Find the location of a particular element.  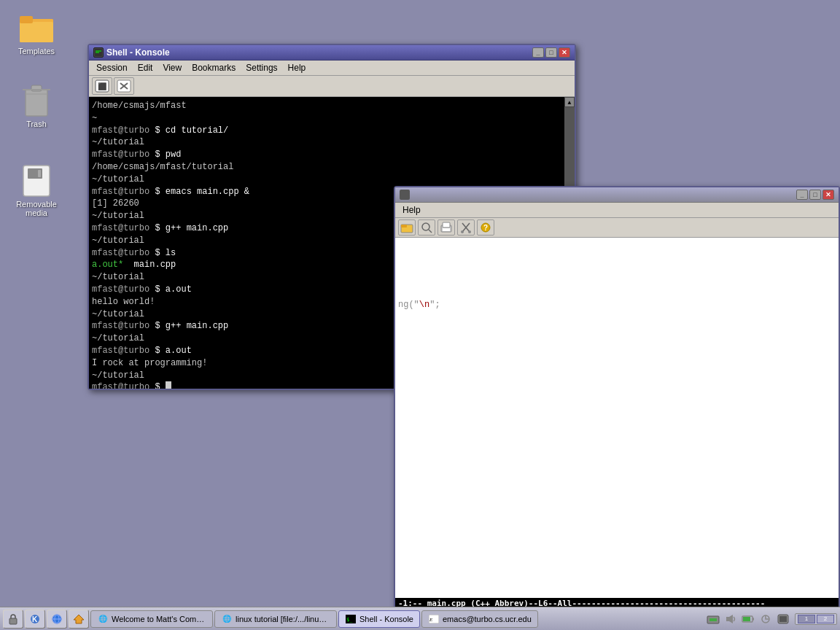

trash-icon is located at coordinates (36, 101).